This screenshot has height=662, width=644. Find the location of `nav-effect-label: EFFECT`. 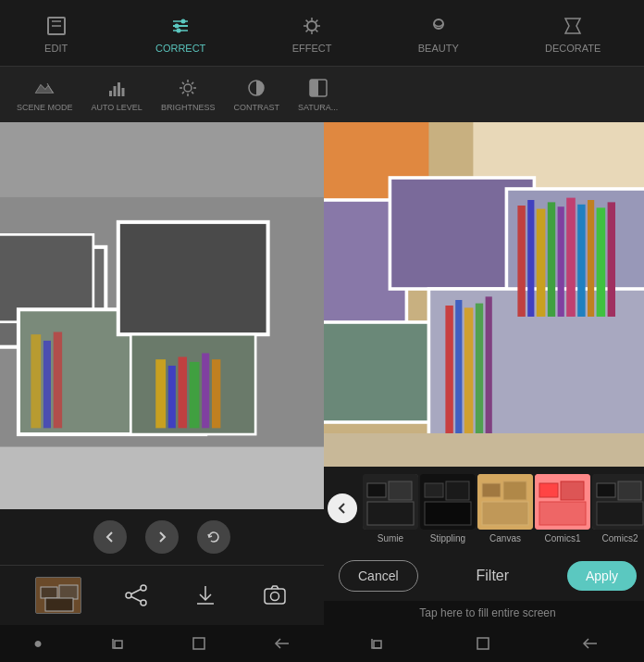

nav-effect-label: EFFECT is located at coordinates (313, 48).